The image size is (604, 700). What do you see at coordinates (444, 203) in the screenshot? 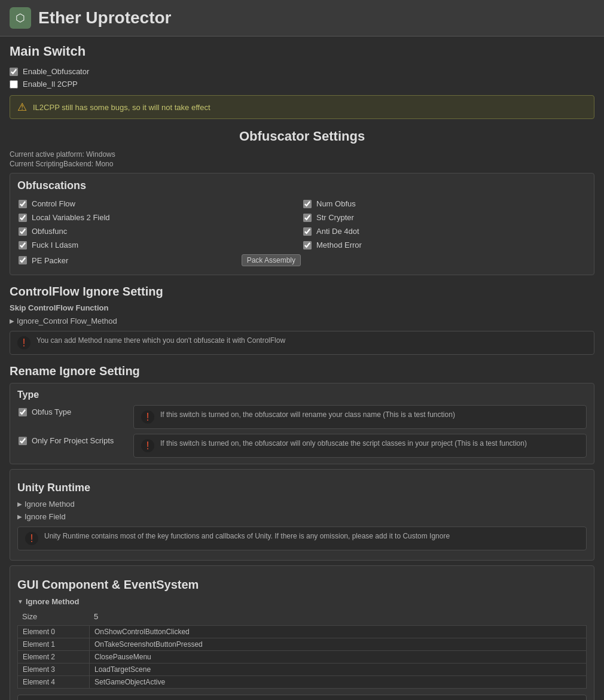
I see `obfus-num-obfus: Num Obfus` at bounding box center [444, 203].